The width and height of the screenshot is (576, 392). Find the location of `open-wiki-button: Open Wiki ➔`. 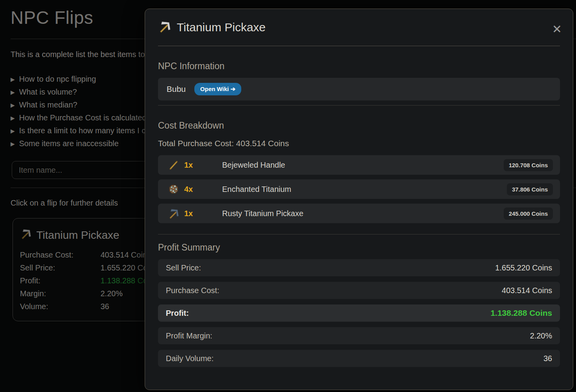

open-wiki-button: Open Wiki ➔ is located at coordinates (218, 89).